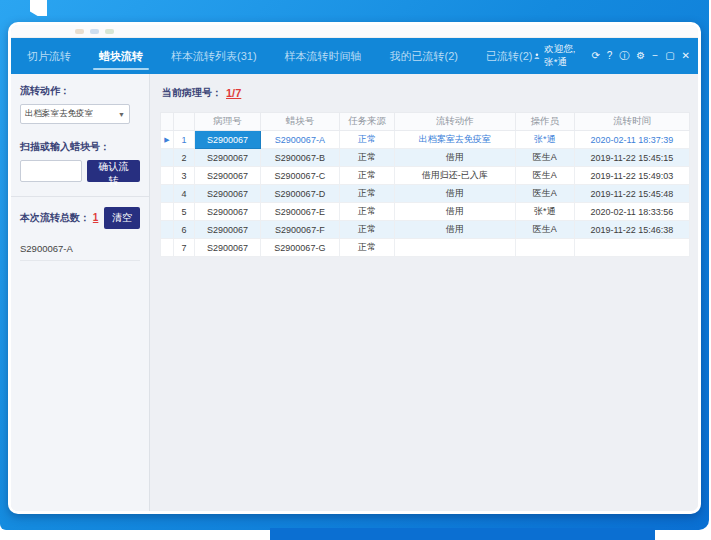 The image size is (711, 540). I want to click on window-title-strip, so click(354, 32).